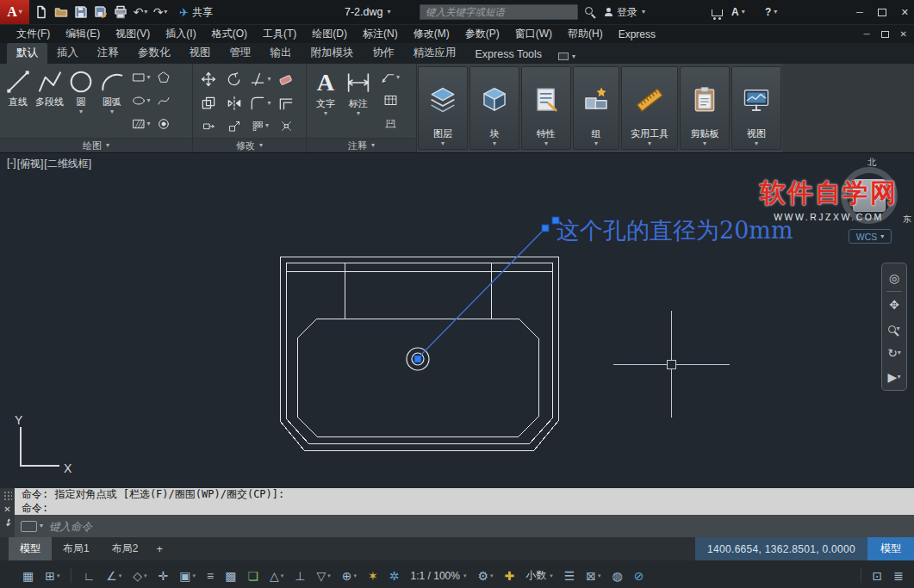 The image size is (914, 588). What do you see at coordinates (208, 126) in the screenshot?
I see `stretch-tool` at bounding box center [208, 126].